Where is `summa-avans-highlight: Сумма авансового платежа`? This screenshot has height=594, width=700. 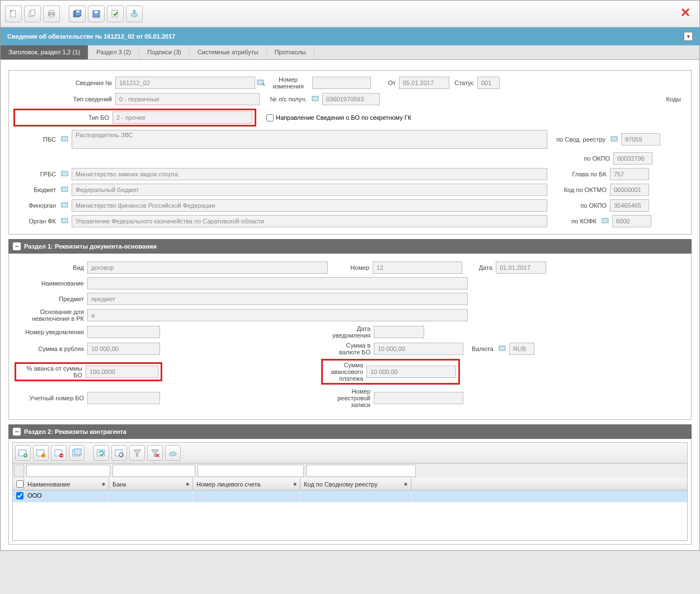 summa-avans-highlight: Сумма авансового платежа is located at coordinates (391, 372).